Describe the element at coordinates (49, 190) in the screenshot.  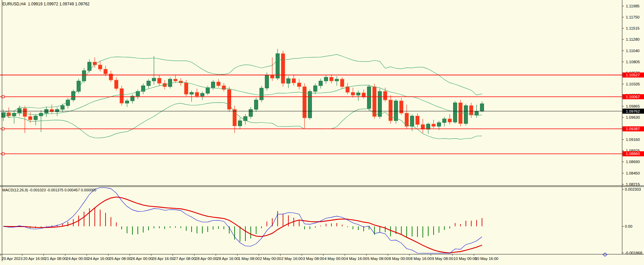
I see `macd-indicator-label: MACD(12,26,9) -0.001023 -0.001375 0.0004…` at that location.